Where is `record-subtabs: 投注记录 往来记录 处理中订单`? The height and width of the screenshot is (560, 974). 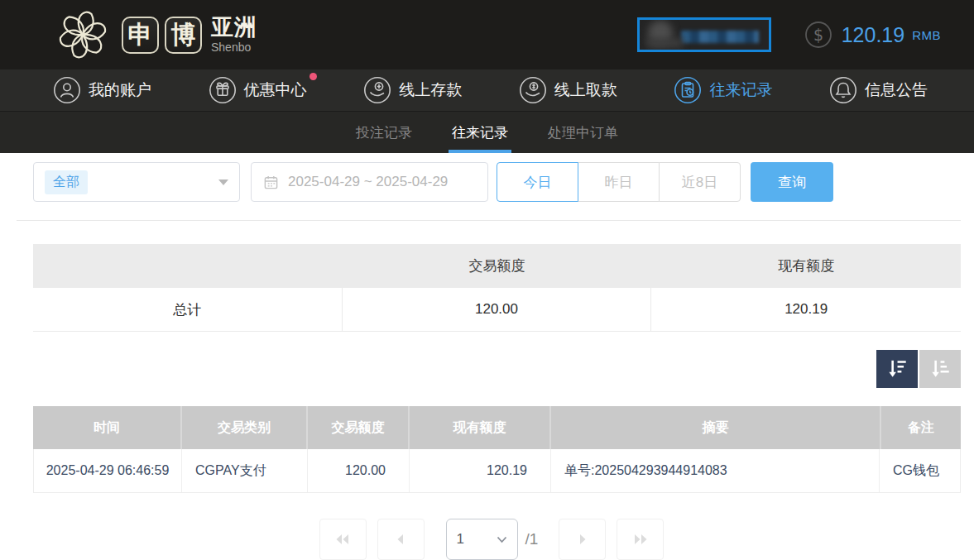 record-subtabs: 投注记录 往来记录 处理中订单 is located at coordinates (487, 132).